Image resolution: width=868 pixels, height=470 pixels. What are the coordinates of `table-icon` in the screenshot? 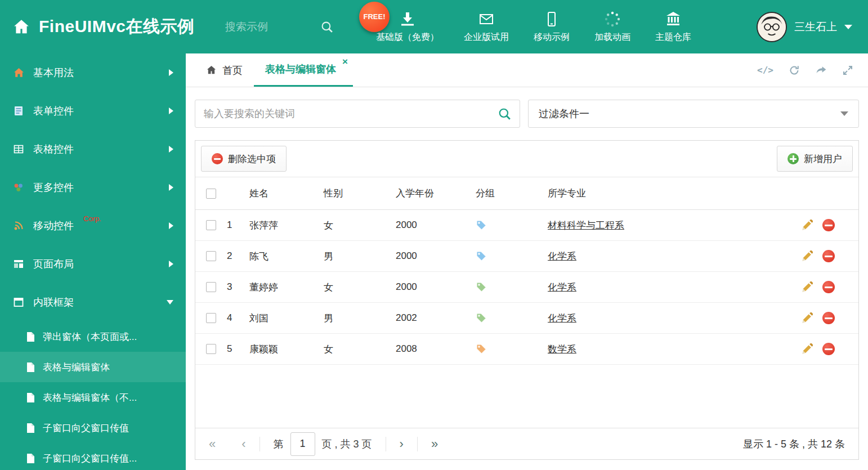 It's located at (19, 149).